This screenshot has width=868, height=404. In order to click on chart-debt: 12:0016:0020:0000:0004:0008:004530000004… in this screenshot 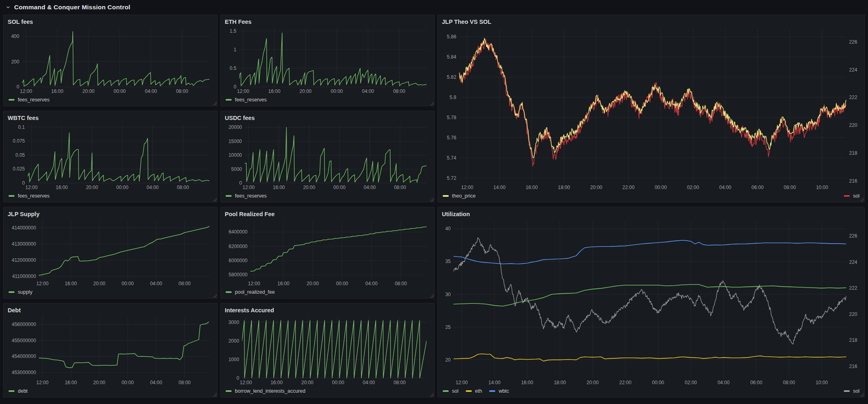, I will do `click(110, 350)`.